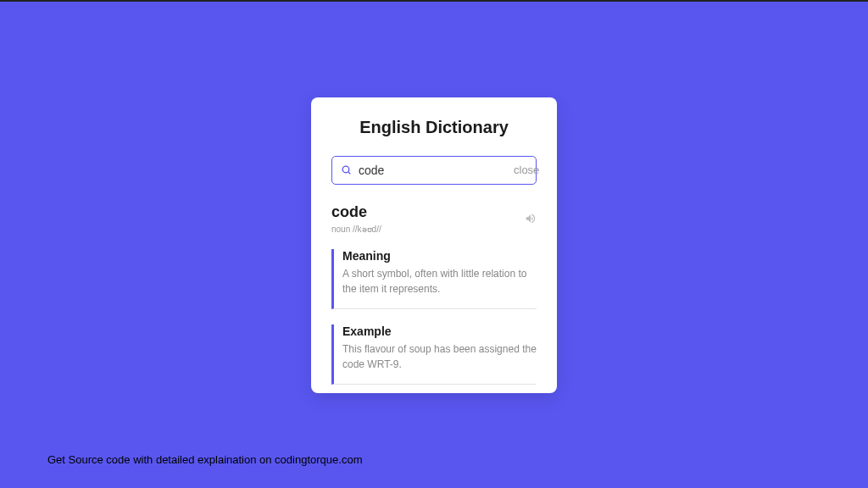 The image size is (868, 488). Describe the element at coordinates (434, 127) in the screenshot. I see `app-title: English Dictionary` at that location.